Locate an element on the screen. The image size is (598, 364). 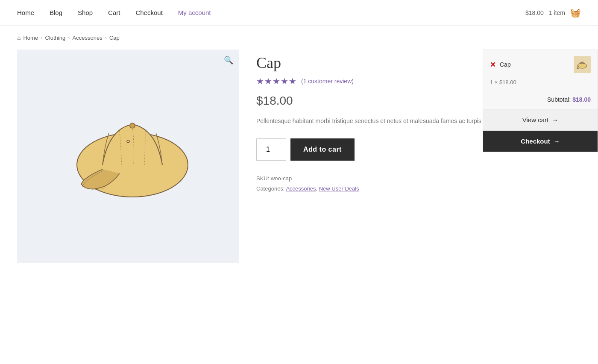
breadcrumb-clothing: Clothing is located at coordinates (56, 38).